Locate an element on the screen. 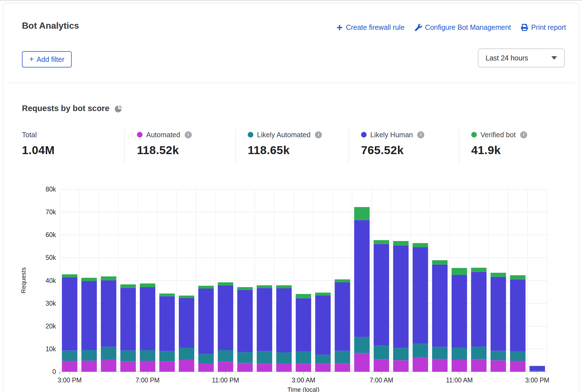 This screenshot has width=582, height=392. section-title: Requests by bot score is located at coordinates (72, 109).